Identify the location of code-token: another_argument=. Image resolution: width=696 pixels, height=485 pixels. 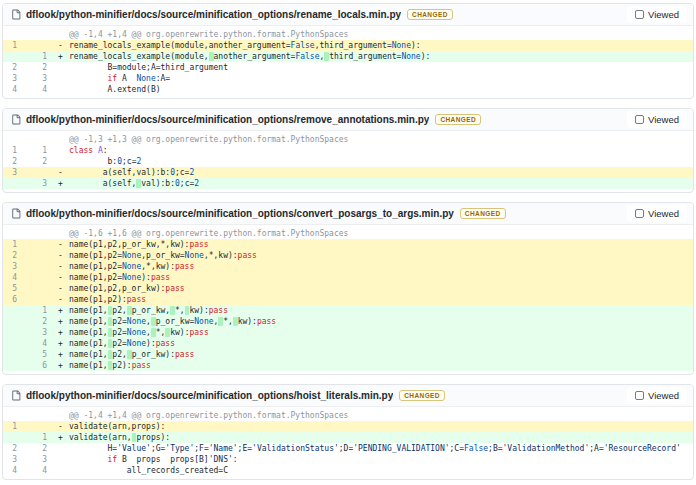
(255, 56).